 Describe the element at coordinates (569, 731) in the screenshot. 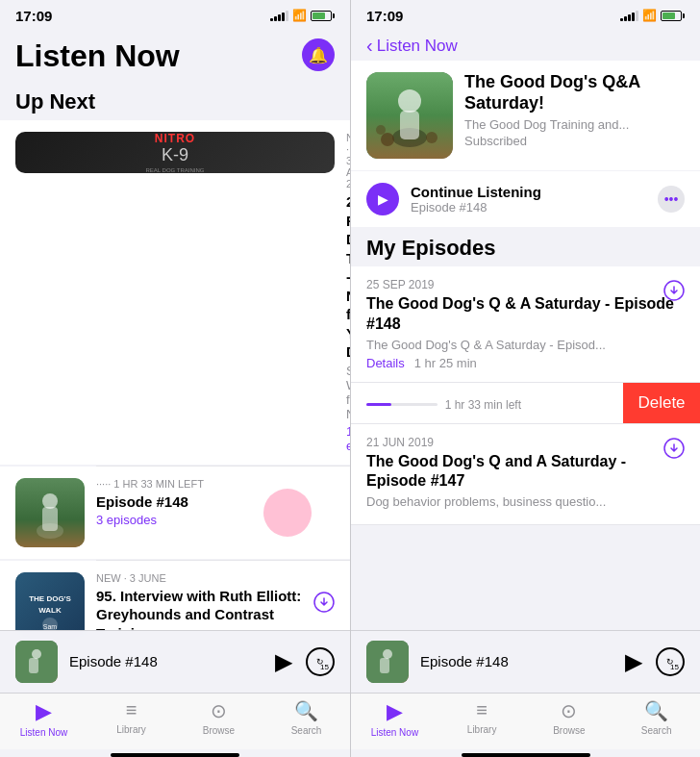

I see `tab-label-browse-right: Browse` at that location.